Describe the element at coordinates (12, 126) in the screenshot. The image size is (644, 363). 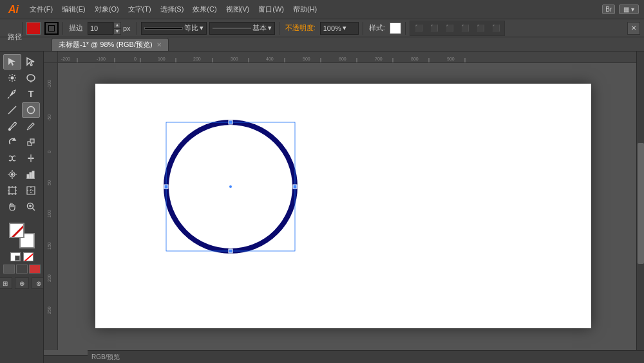
I see `paintbrush-tool` at that location.